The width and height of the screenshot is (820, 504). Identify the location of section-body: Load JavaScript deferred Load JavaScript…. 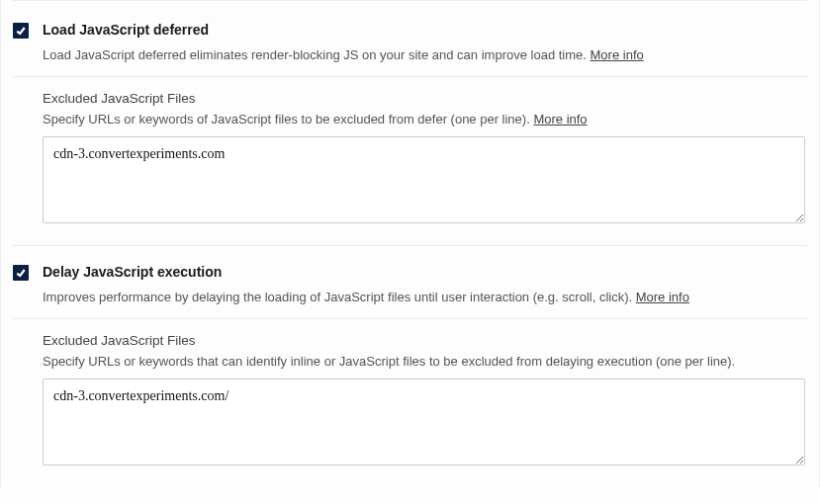
(425, 43).